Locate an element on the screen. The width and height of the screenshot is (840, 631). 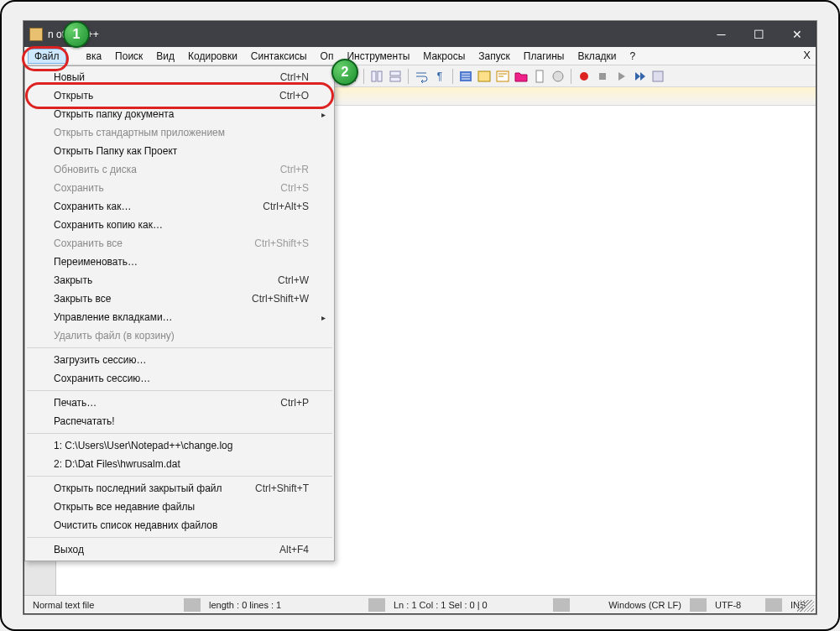
menu-item-label: Выход is located at coordinates (166, 550).